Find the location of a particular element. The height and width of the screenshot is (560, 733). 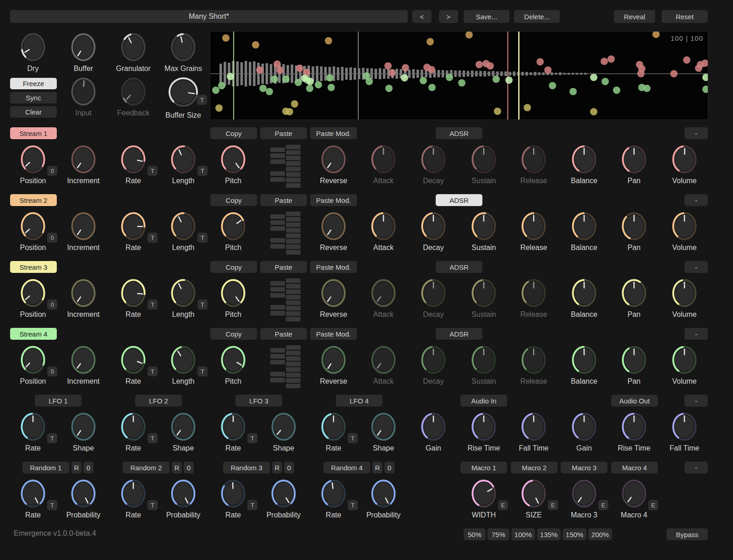

stream-4-pitch-keyboard is located at coordinates (286, 367).